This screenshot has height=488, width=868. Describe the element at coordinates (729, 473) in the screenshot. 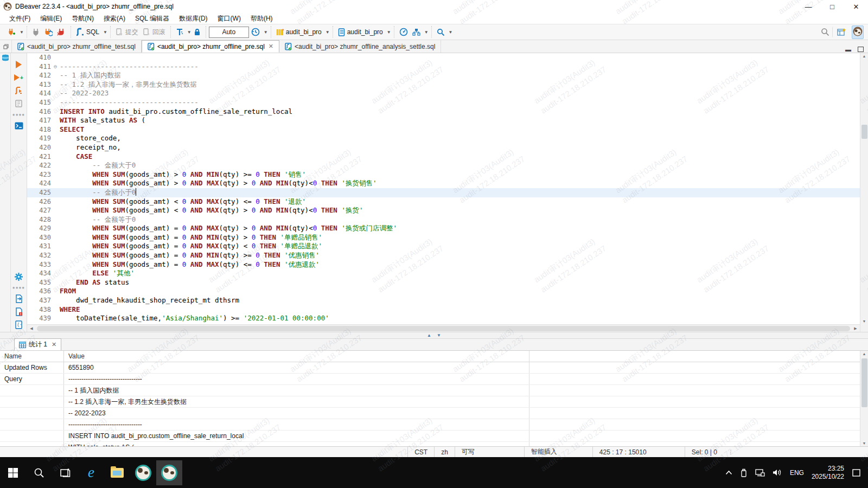

I see `tray-chevron-up-icon` at that location.